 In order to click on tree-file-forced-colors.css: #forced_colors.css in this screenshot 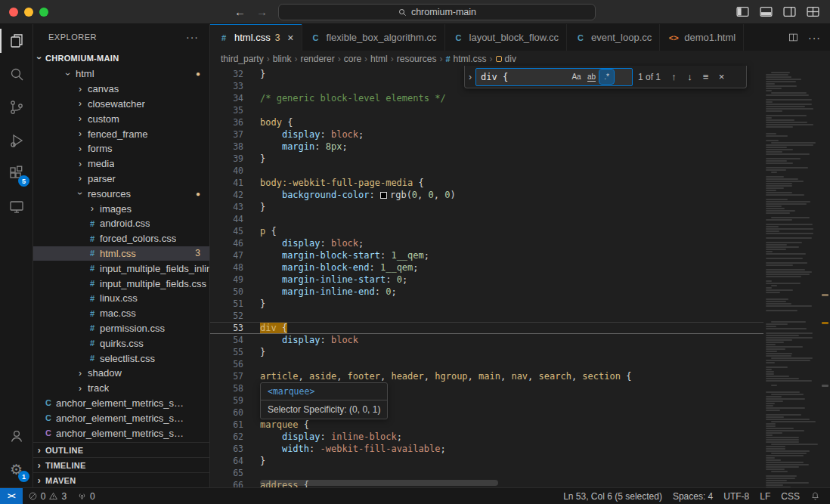, I will do `click(121, 239)`.